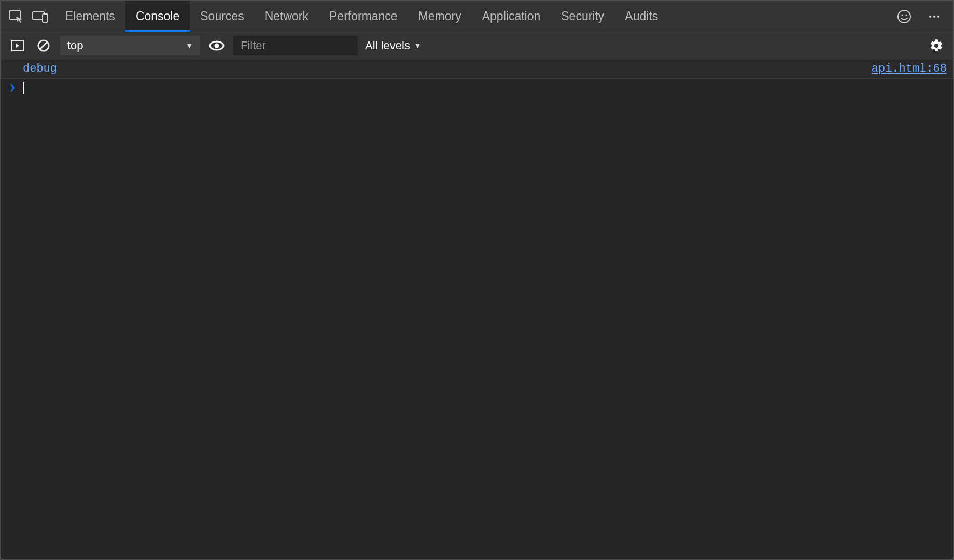  I want to click on context-selected-label: top, so click(76, 46).